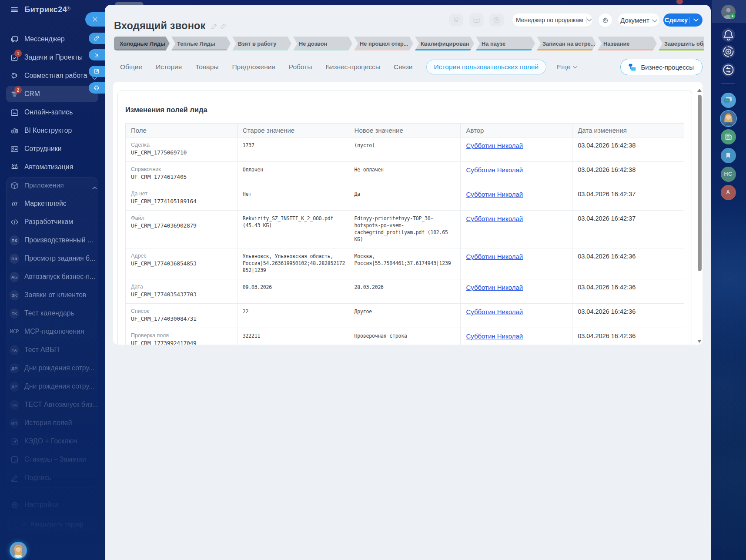  I want to click on sidebar-item: ЗКЗаявки от клиентов, so click(52, 295).